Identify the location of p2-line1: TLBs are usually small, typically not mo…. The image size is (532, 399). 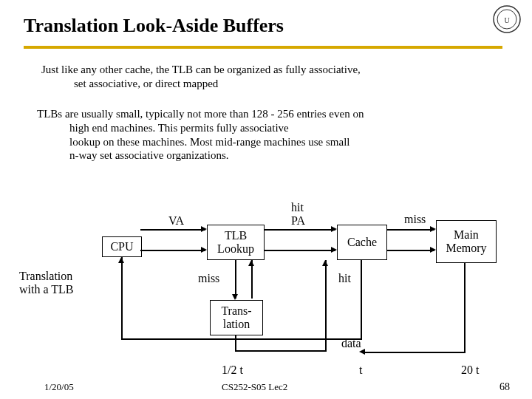
(200, 114).